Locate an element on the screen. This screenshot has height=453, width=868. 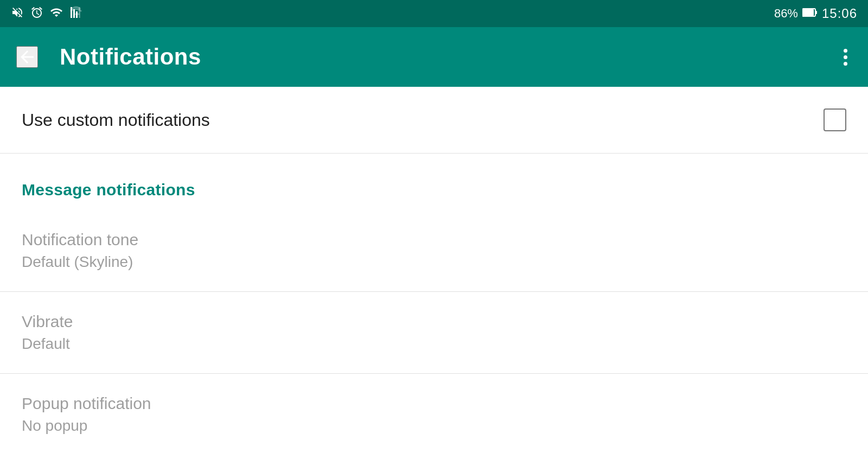
custom-notifications-checkbox is located at coordinates (835, 120).